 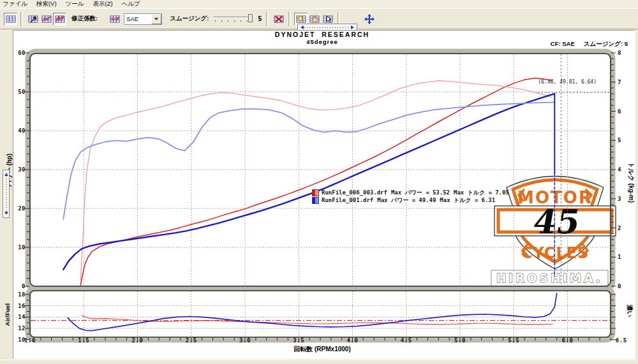 What do you see at coordinates (15, 4) in the screenshot?
I see `menu-file: ファイル` at bounding box center [15, 4].